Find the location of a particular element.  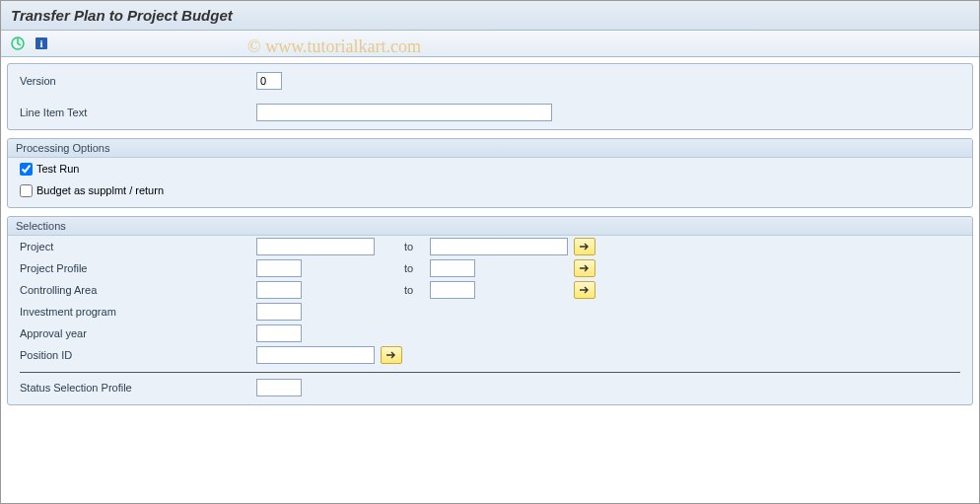

selection-row-controlling-area: Controlling Area to is located at coordinates (490, 290).